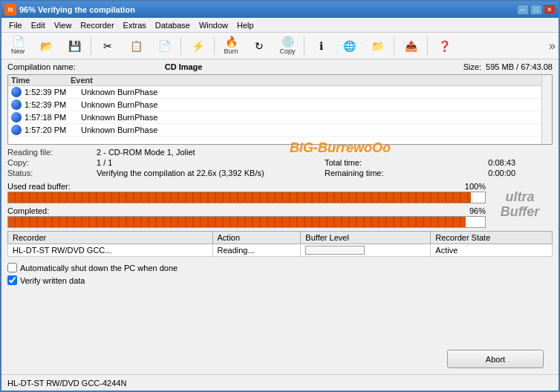 This screenshot has width=560, height=392. I want to click on toolbar-copy: 💿 Copy, so click(287, 46).